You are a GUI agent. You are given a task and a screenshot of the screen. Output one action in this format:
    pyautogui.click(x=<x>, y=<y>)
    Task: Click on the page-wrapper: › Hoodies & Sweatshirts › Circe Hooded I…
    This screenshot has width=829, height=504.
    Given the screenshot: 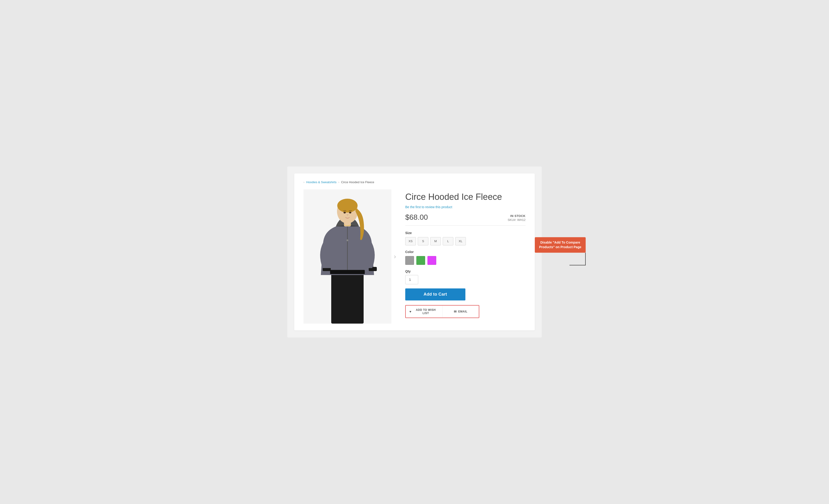 What is the action you would take?
    pyautogui.click(x=414, y=252)
    